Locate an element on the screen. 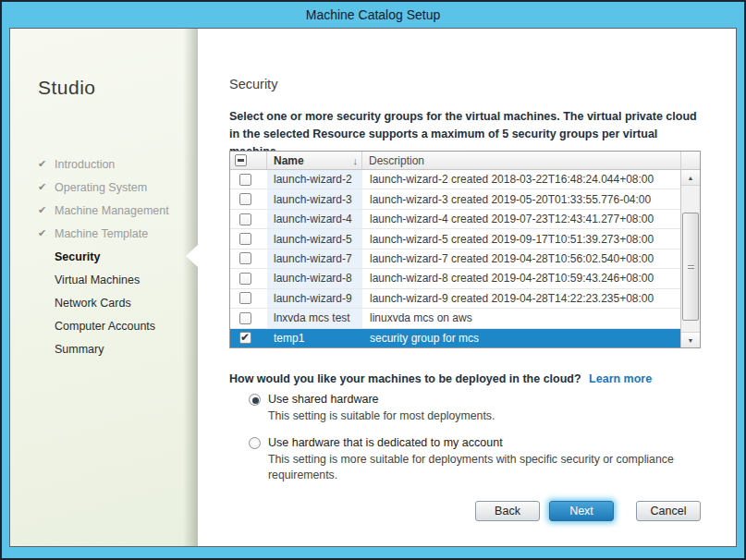  row-name-cell: launch-wizard-2 is located at coordinates (314, 179).